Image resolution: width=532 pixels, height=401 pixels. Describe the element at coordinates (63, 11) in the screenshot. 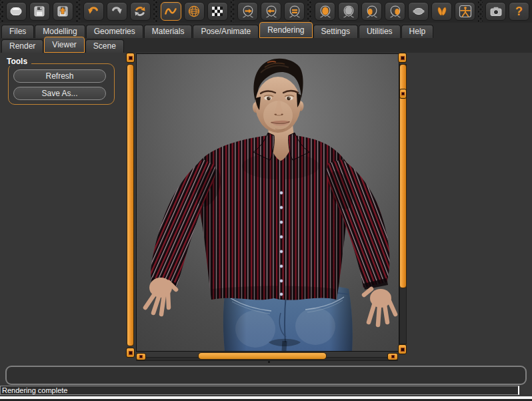

I see `load-button` at that location.